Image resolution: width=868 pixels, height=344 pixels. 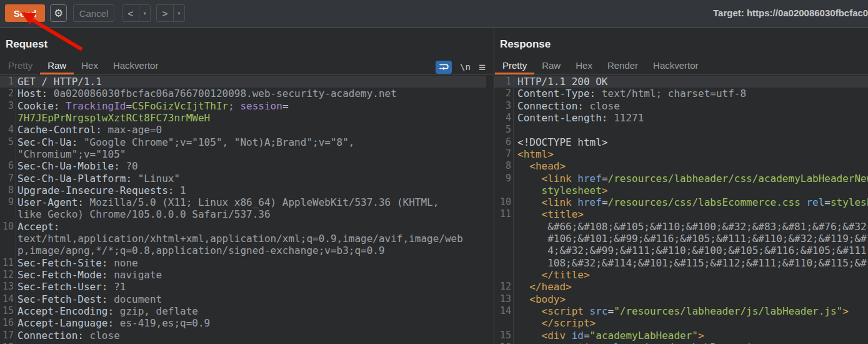 What do you see at coordinates (525, 44) in the screenshot?
I see `response-panel-title: Response` at bounding box center [525, 44].